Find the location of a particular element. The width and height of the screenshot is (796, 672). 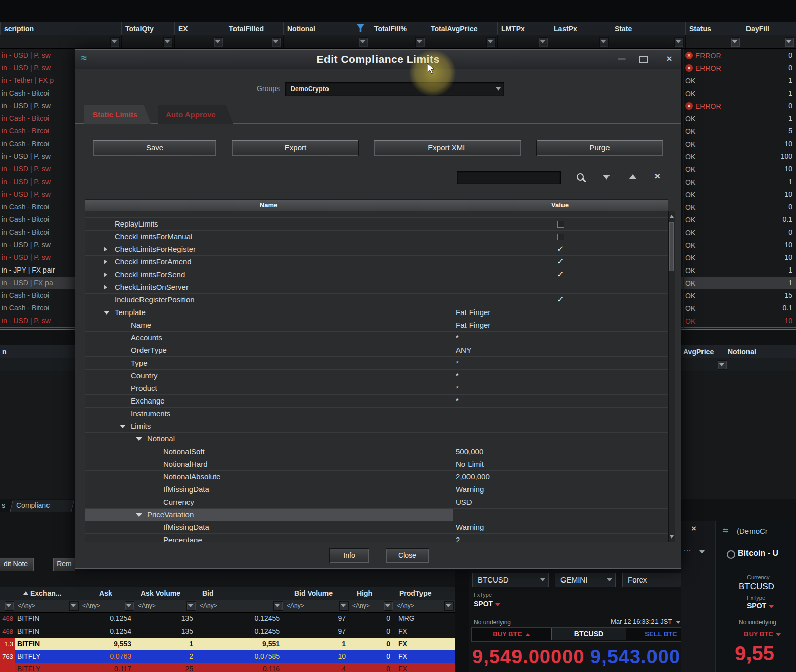

tree-row-checklimitsforsend: CheckLimitsForSend✓ is located at coordinates (377, 275).